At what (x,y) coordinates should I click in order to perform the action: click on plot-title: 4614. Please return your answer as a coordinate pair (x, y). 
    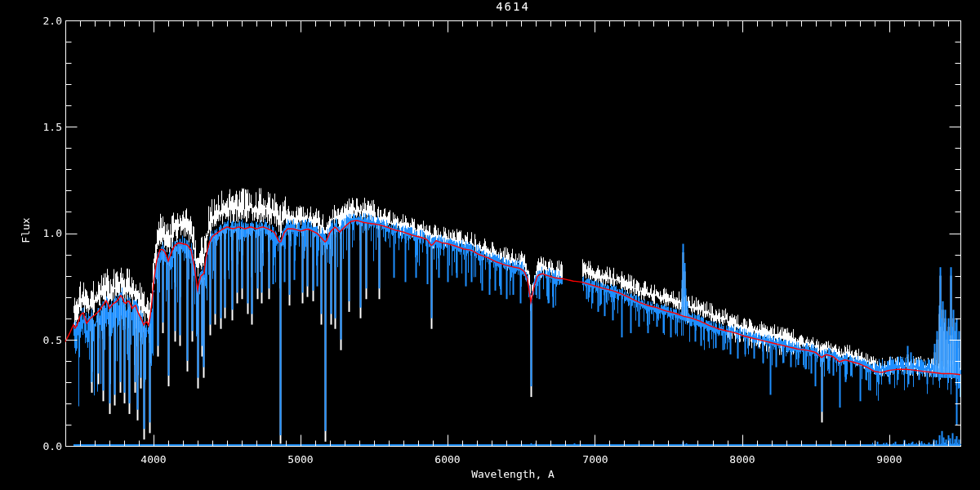
    Looking at the image, I should click on (513, 7).